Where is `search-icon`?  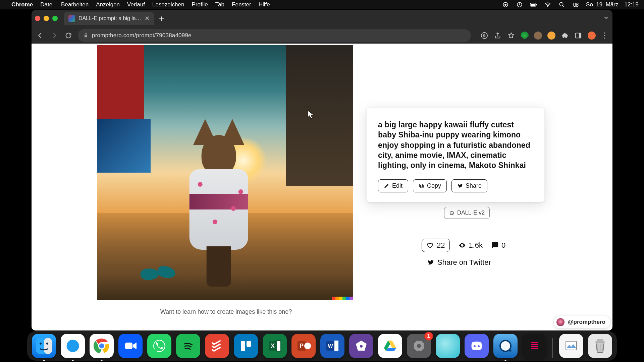 search-icon is located at coordinates (562, 5).